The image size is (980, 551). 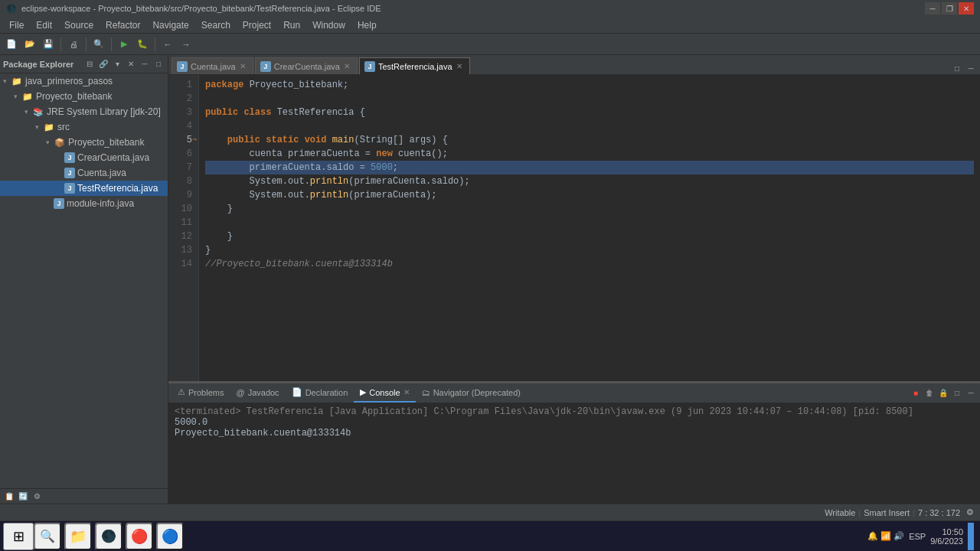 I want to click on tree-action-1: 📋, so click(x=9, y=497).